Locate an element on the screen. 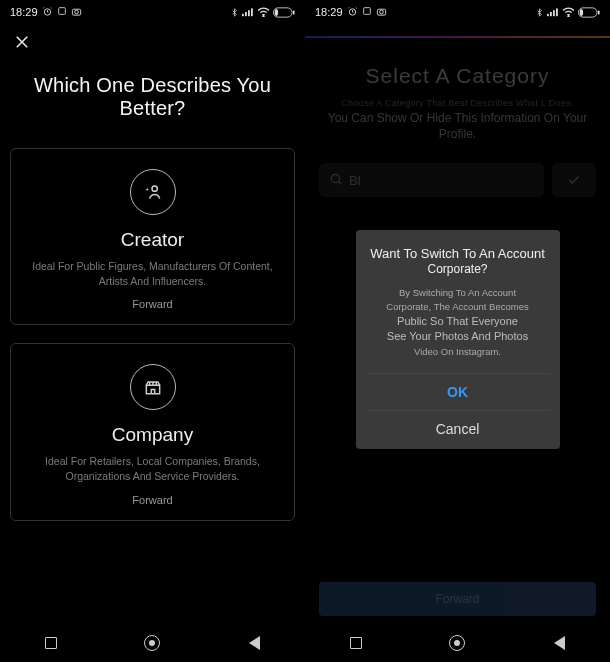  dialog-subtitle: Corporate? is located at coordinates (458, 269).